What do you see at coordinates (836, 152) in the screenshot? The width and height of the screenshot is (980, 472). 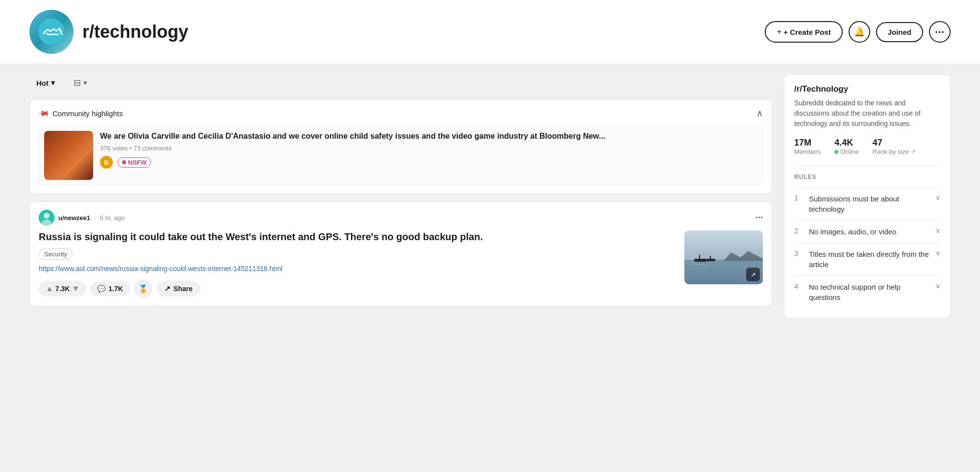 I see `online-dot` at bounding box center [836, 152].